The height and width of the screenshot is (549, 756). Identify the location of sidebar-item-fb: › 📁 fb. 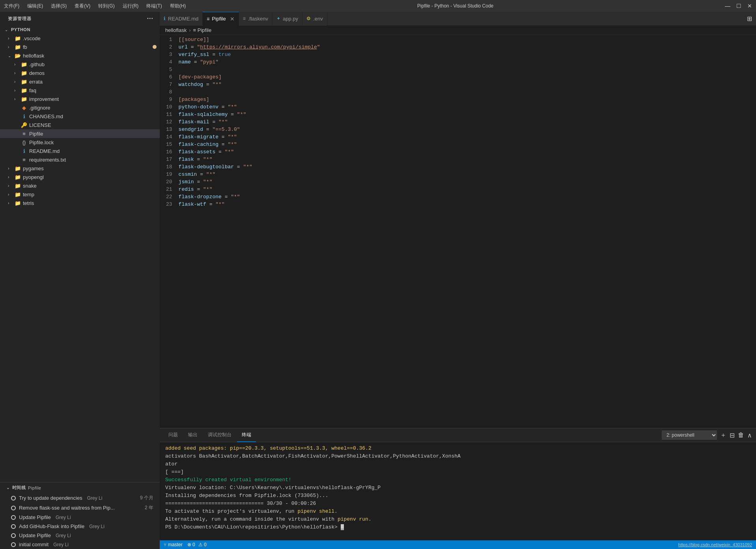
(80, 47).